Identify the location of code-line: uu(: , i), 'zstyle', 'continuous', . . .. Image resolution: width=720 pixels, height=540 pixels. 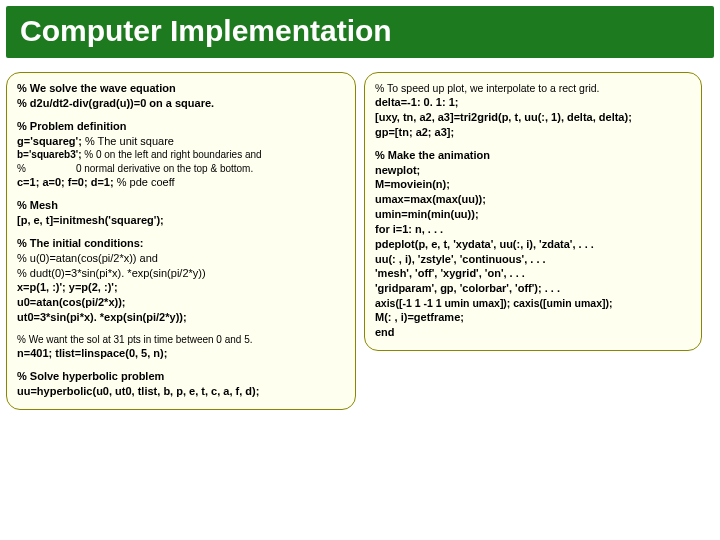
(533, 260).